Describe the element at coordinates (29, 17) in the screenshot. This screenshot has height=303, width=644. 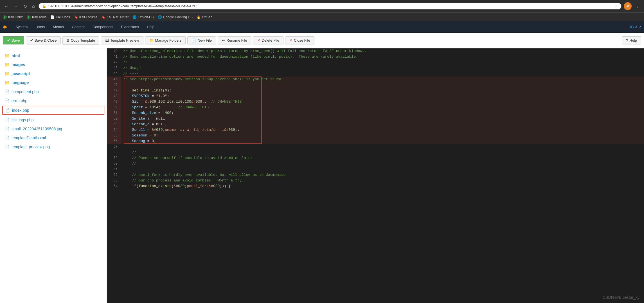
I see `kali-tools-icon: 🐉` at that location.